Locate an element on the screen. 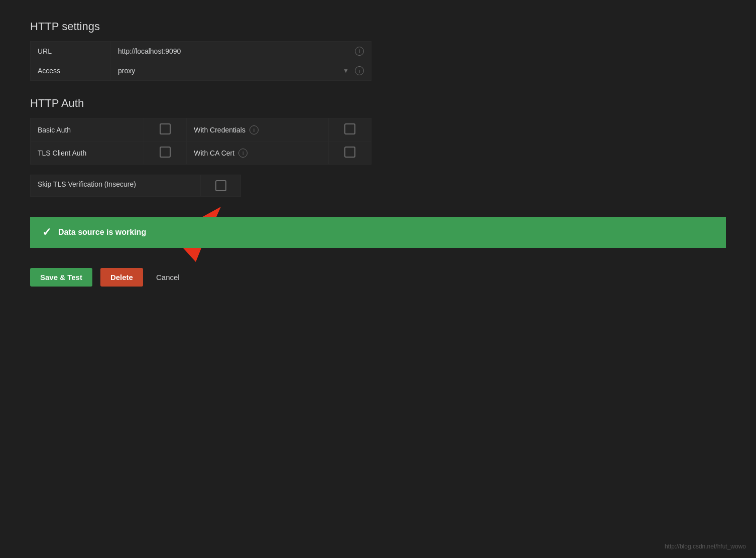 The height and width of the screenshot is (558, 756). success-checkmark-icon: ✓ is located at coordinates (47, 232).